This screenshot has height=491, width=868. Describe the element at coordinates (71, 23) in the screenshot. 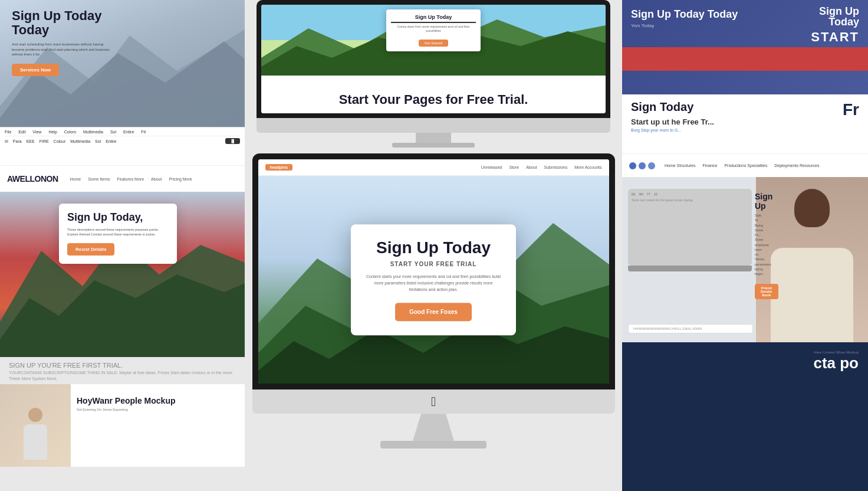

I see `top-left-headline: Sign Up Today Today` at that location.